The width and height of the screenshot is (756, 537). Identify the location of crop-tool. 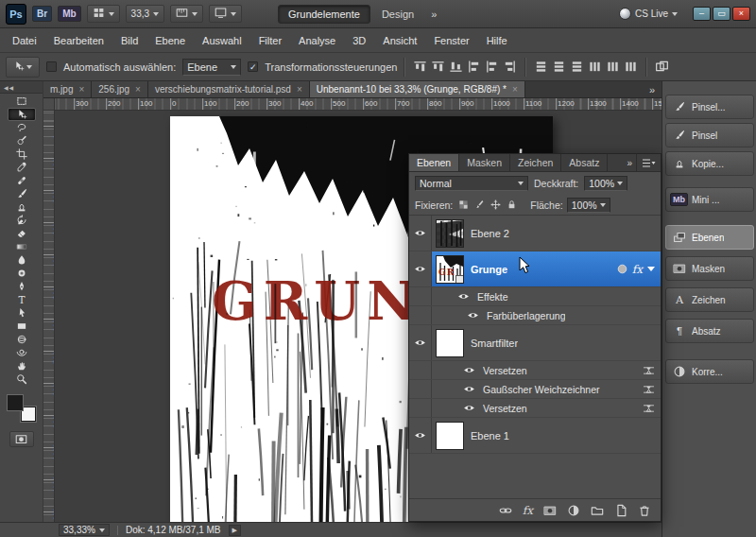
(22, 154).